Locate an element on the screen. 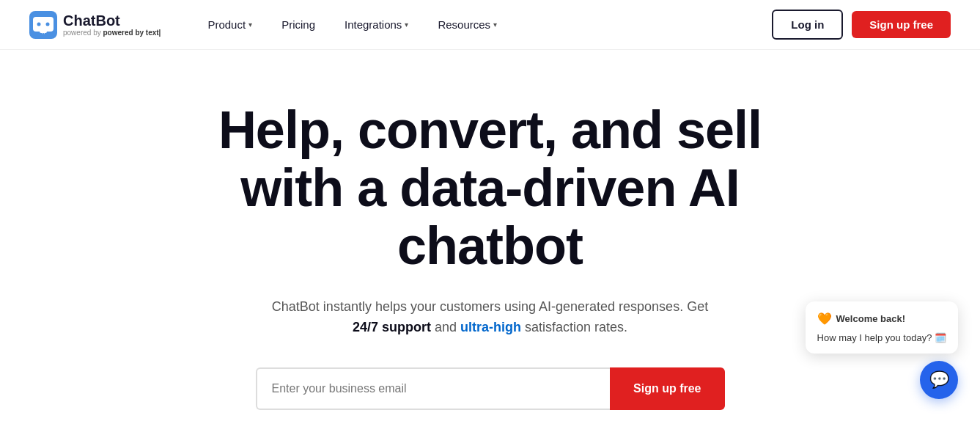  chat-avatar: 🧡 is located at coordinates (825, 319).